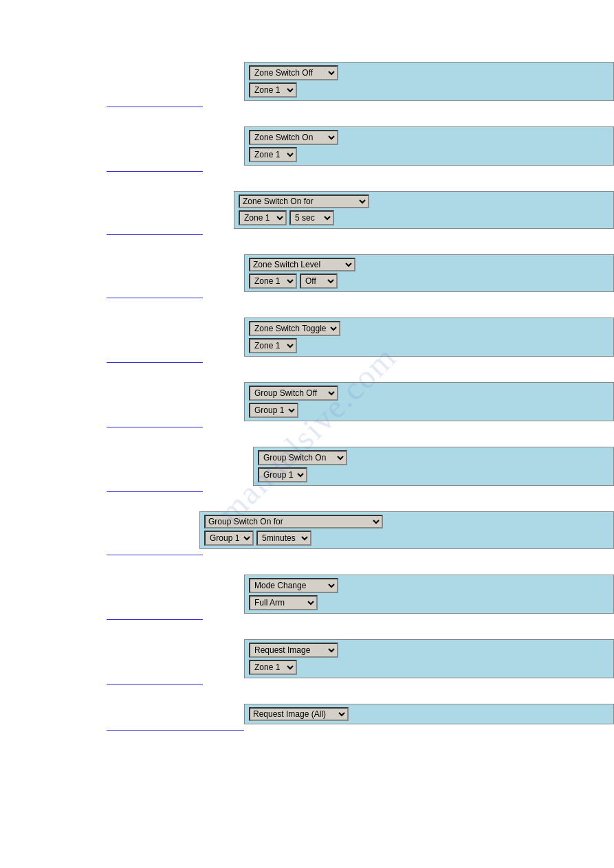 The height and width of the screenshot is (868, 614). Describe the element at coordinates (304, 201) in the screenshot. I see `zone-switch-on-for-select: Zone Switch On for` at that location.